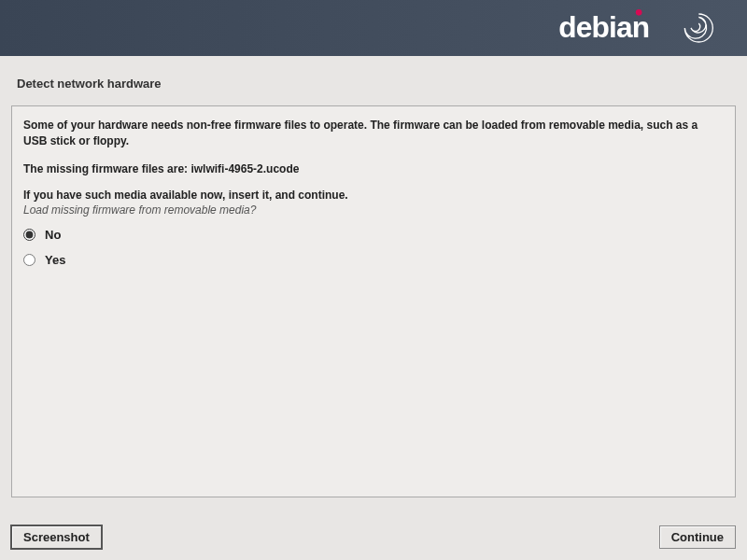  I want to click on radio-option-no: No, so click(374, 235).